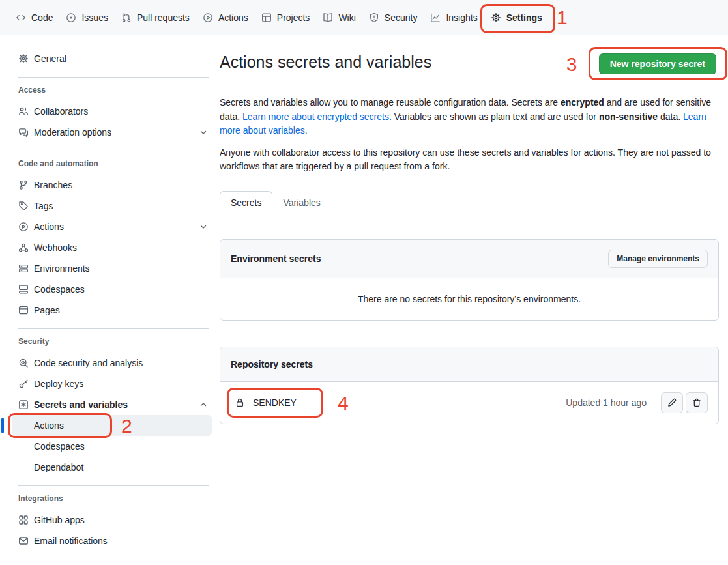 The height and width of the screenshot is (565, 728). Describe the element at coordinates (95, 18) in the screenshot. I see `nav-tab-label: Issues` at that location.